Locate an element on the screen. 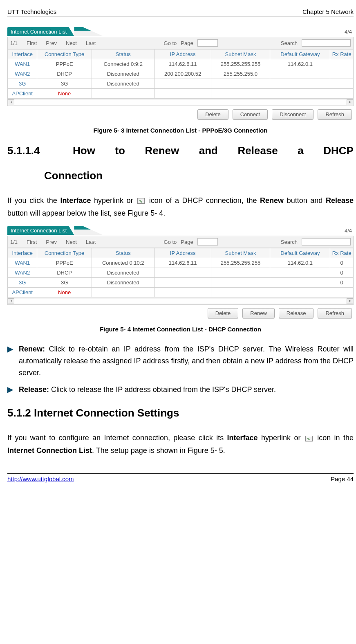 Image resolution: width=356 pixels, height=644 pixels. table-row: WAN1PPPoEConnected 0:10:2114.62.6.11255.… is located at coordinates (181, 263).